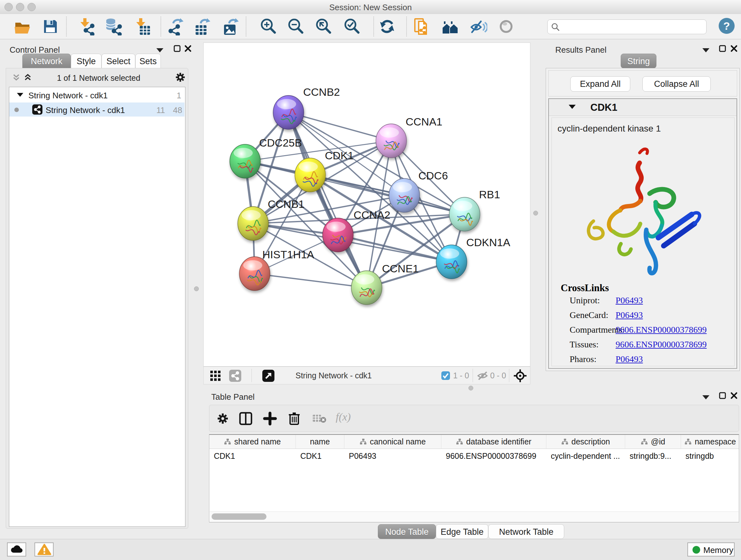 The height and width of the screenshot is (560, 741). I want to click on detach-view-icon, so click(268, 376).